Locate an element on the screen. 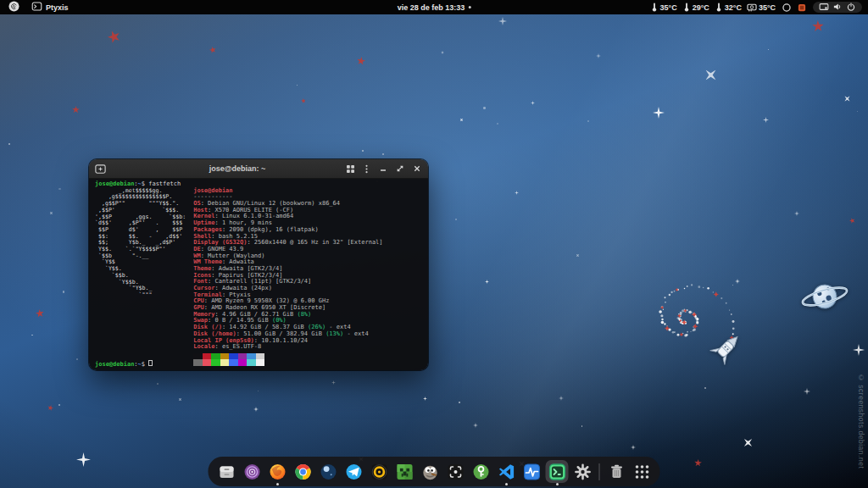 The height and width of the screenshot is (488, 868). sensors-applet: 35°C29°C32°C35°C is located at coordinates (712, 7).